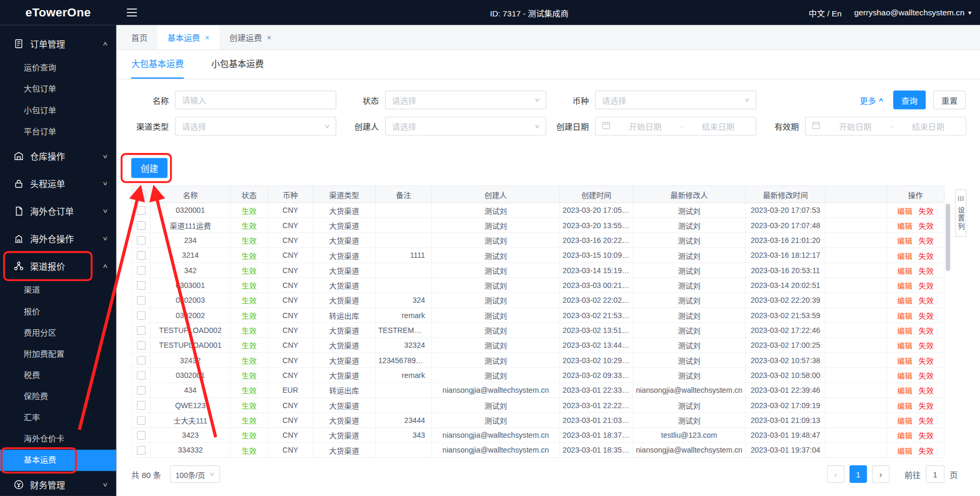 This screenshot has height=496, width=980. What do you see at coordinates (58, 312) in the screenshot?
I see `sidebar-item-报价: 报价` at bounding box center [58, 312].